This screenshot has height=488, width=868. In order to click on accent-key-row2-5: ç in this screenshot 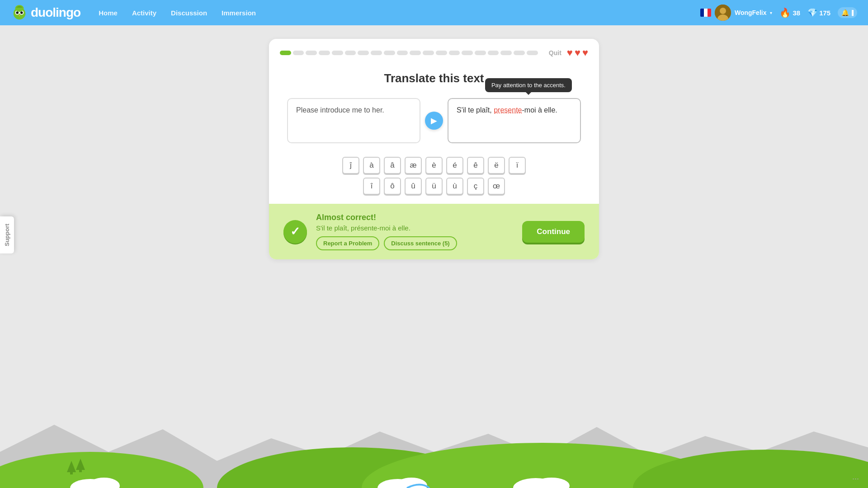, I will do `click(476, 186)`.